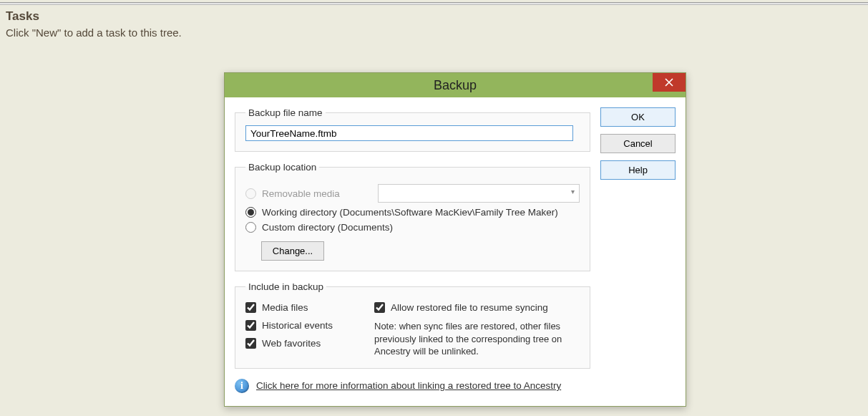 The width and height of the screenshot is (868, 416). I want to click on sync-note: Note: when sync files are restored, othe…, so click(474, 339).